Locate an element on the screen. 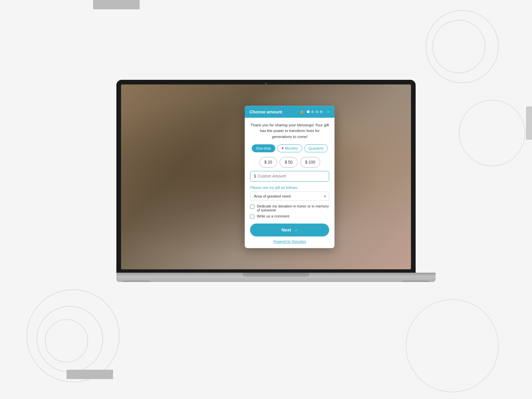 The image size is (532, 399). tab-monthly-label: Monthly is located at coordinates (291, 148).